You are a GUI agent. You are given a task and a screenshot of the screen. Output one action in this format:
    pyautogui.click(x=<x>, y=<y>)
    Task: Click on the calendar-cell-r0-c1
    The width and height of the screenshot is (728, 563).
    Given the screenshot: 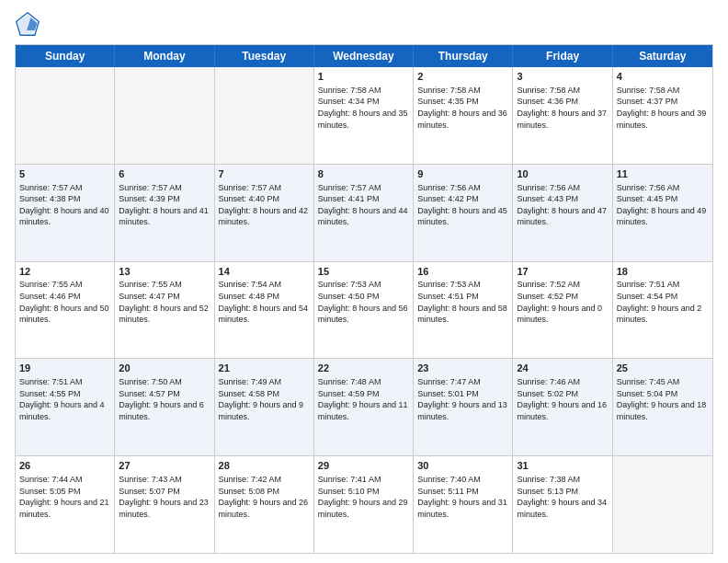 What is the action you would take?
    pyautogui.click(x=165, y=116)
    